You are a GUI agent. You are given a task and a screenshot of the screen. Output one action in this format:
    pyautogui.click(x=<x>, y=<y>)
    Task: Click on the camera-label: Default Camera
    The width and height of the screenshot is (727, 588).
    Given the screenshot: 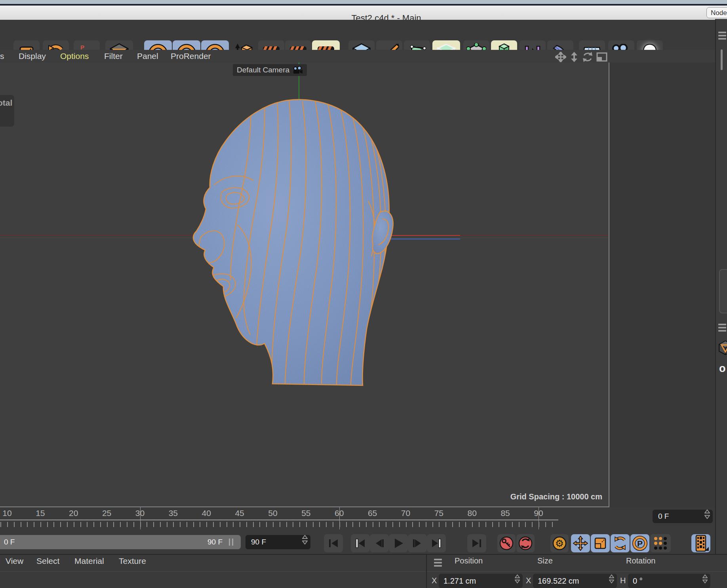 What is the action you would take?
    pyautogui.click(x=270, y=70)
    